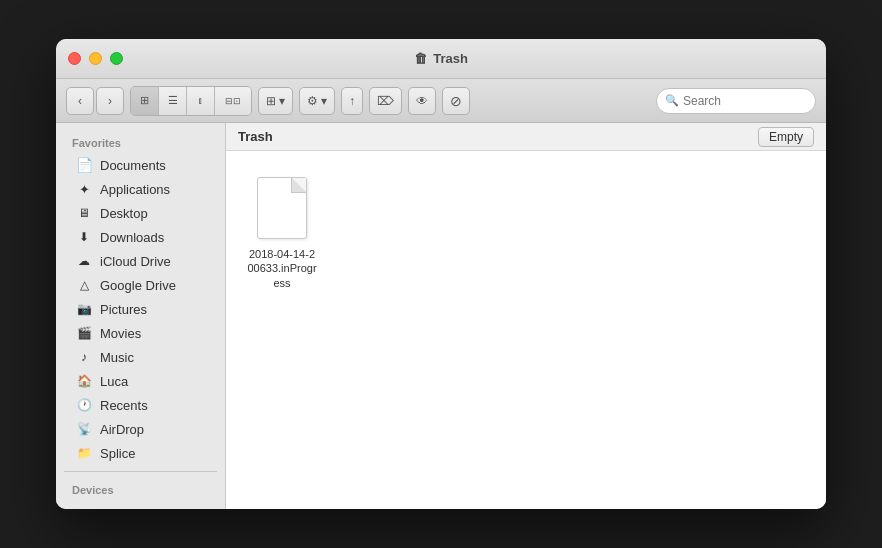  What do you see at coordinates (135, 190) in the screenshot?
I see `sidebar-item-applications-label: Applications` at bounding box center [135, 190].